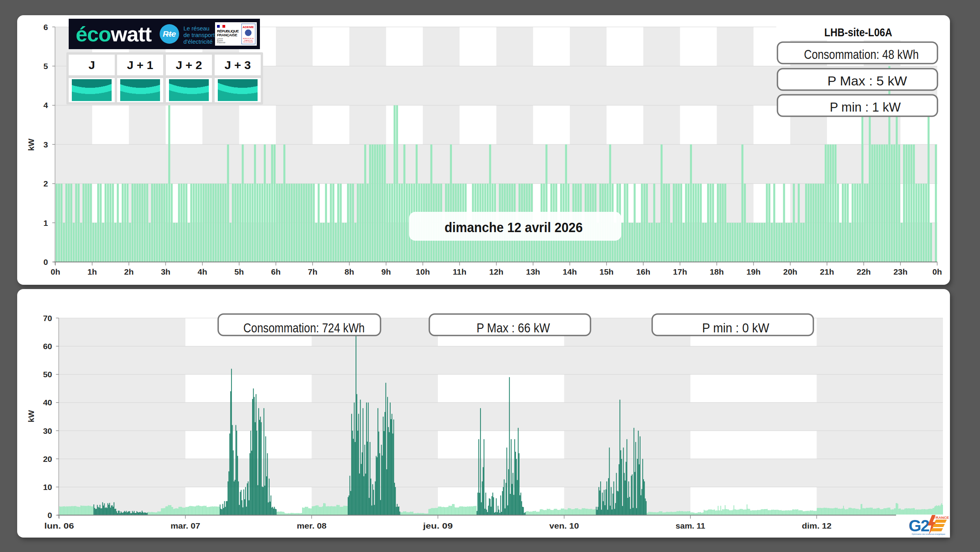 The width and height of the screenshot is (980, 552). Describe the element at coordinates (165, 272) in the screenshot. I see `svg-text: 3h` at that location.